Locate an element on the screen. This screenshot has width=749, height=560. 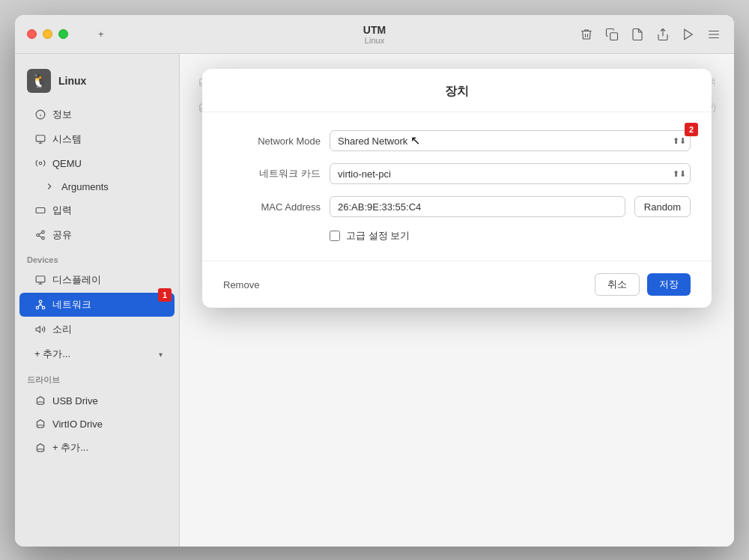
sidebar-item-input-label: 입력 is located at coordinates (62, 210).